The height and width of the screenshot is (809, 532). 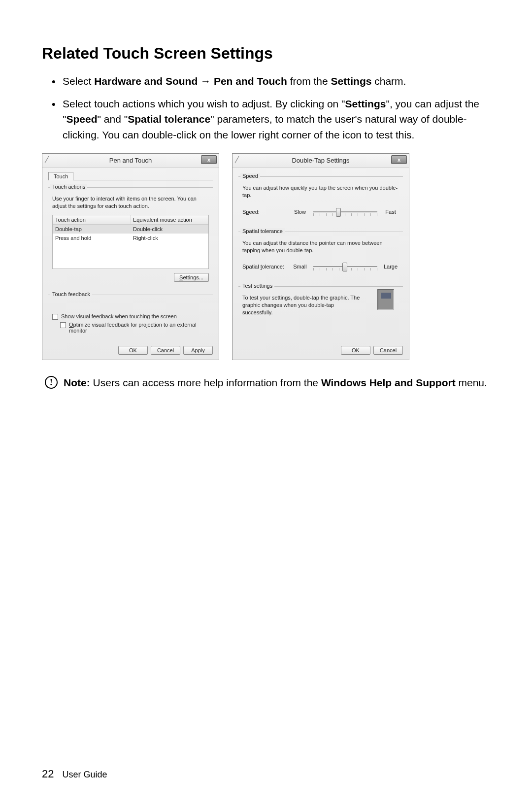 I want to click on group-label-speed: Speed, so click(x=250, y=176).